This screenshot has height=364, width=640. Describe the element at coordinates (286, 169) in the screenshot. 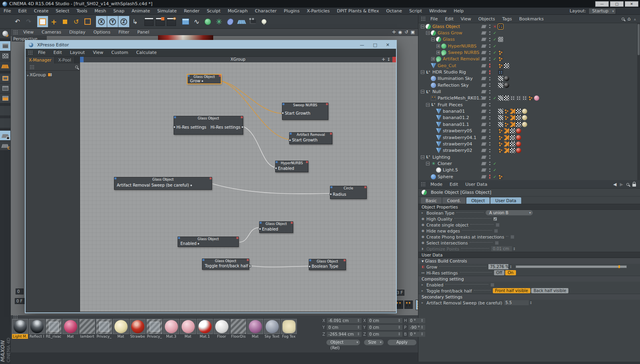

I see `node-input-port: Enabled` at that location.